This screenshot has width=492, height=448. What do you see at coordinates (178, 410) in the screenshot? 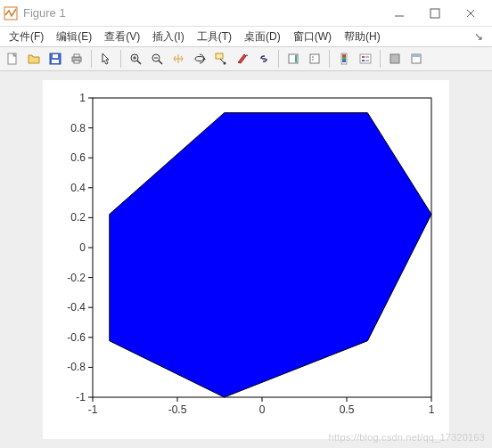
I see `svg-text: -0.5` at bounding box center [178, 410].